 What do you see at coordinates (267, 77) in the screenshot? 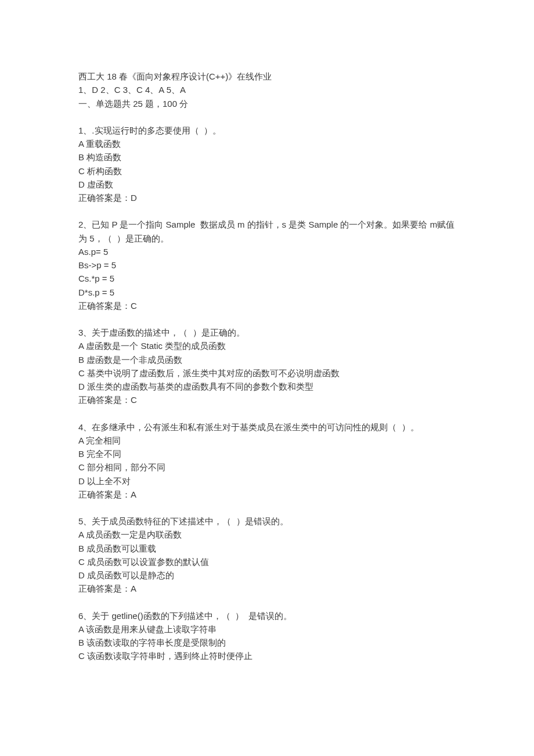
I see `doc-title: 西工大 18 春《面向对象程序设计(C++)》在线作业` at bounding box center [267, 77].